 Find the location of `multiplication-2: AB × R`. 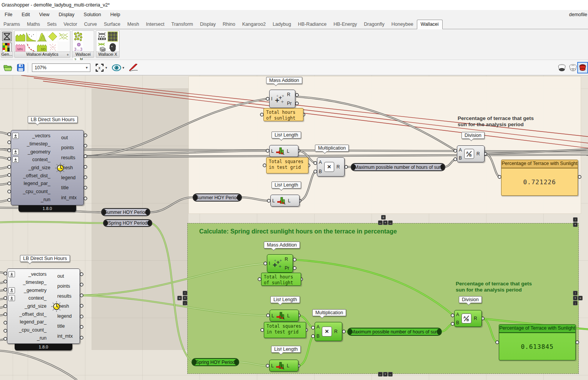

multiplication-2: AB × R is located at coordinates (328, 332).